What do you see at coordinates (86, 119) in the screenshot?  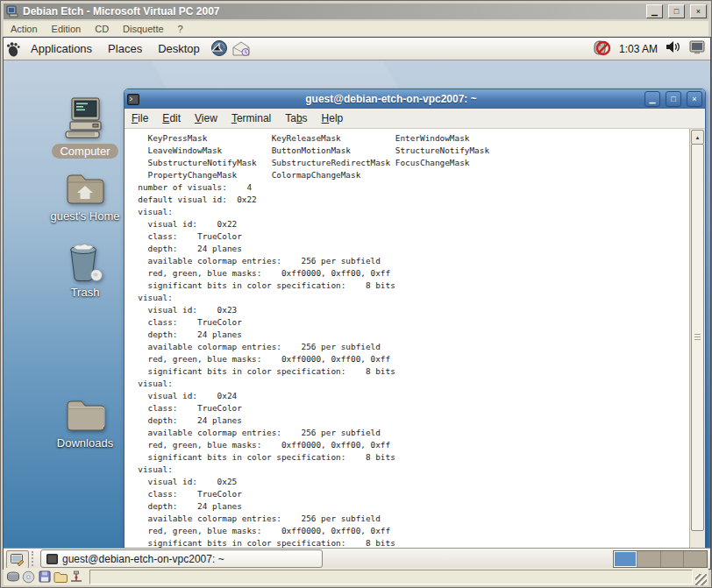 I see `computer-icon` at bounding box center [86, 119].